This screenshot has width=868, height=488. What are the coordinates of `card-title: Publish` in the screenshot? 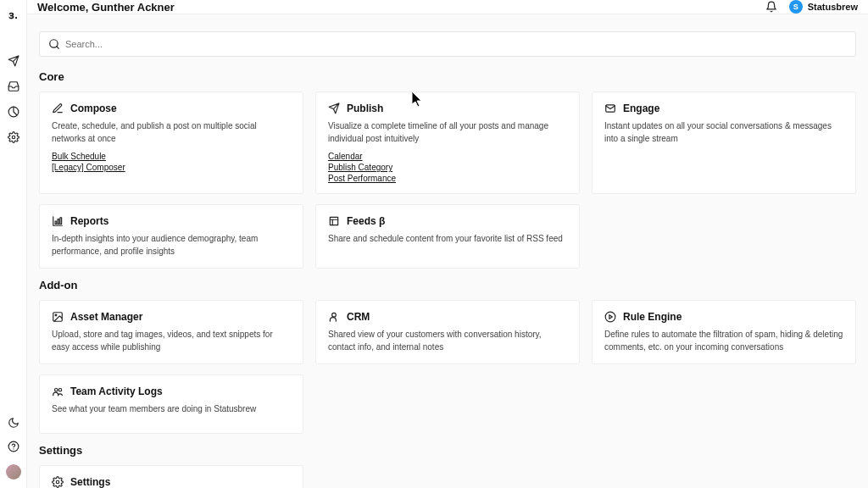 It's located at (364, 108).